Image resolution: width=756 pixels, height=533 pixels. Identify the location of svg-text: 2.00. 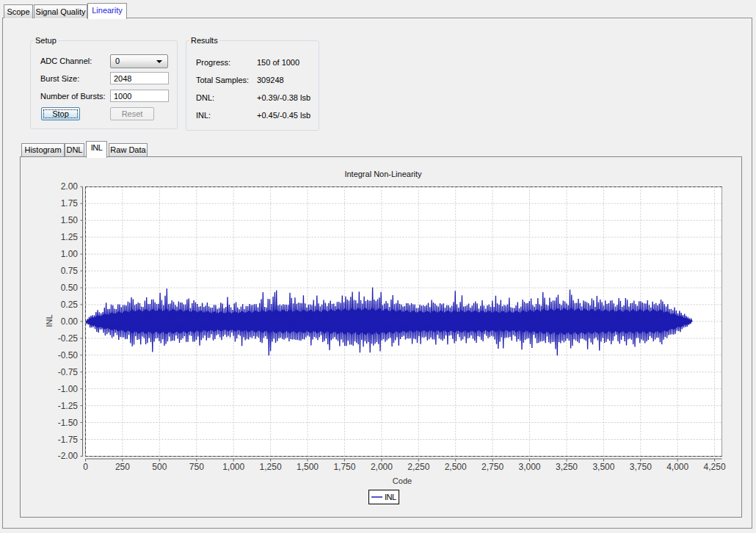
(70, 186).